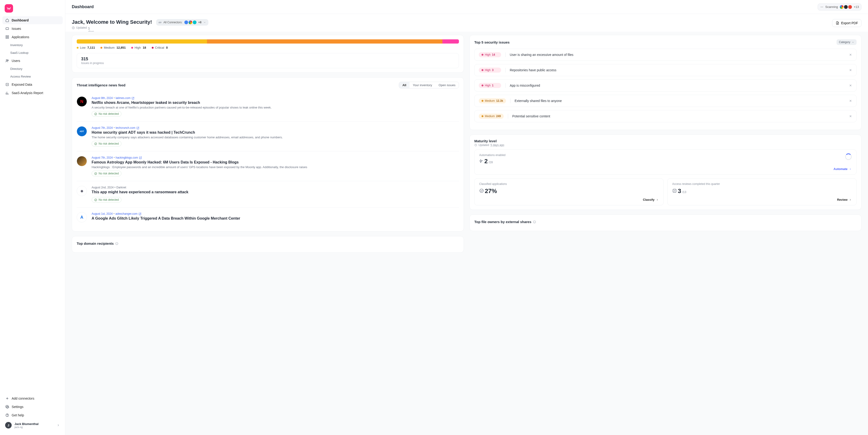 The image size is (868, 435). What do you see at coordinates (846, 42) in the screenshot?
I see `category-sort: Category` at bounding box center [846, 42].